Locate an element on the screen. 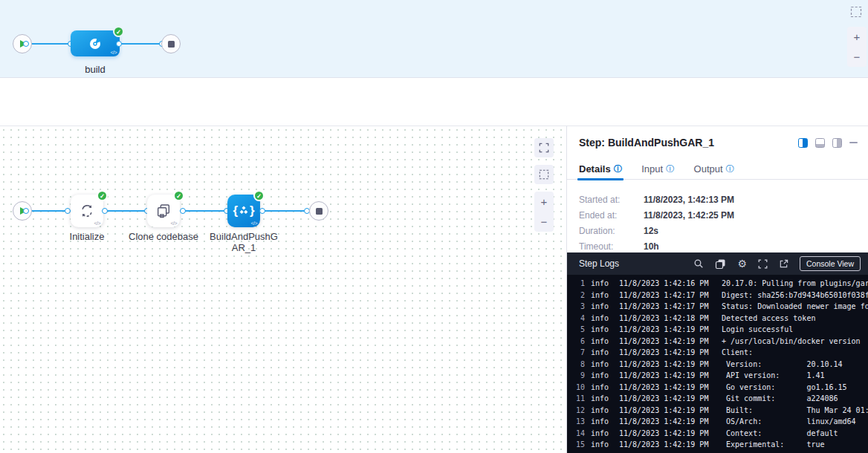  stage-node-build: </> ✓ is located at coordinates (95, 43).